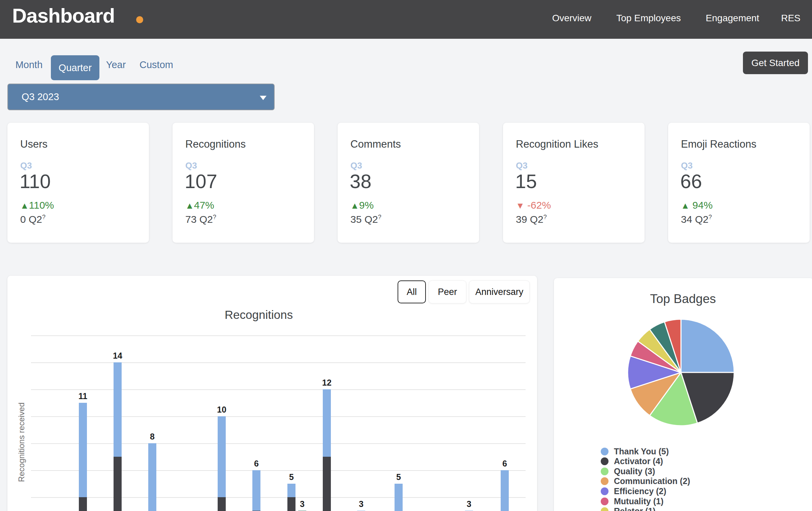 Image resolution: width=812 pixels, height=511 pixels. I want to click on legend-item-quality: Quality (3), so click(628, 471).